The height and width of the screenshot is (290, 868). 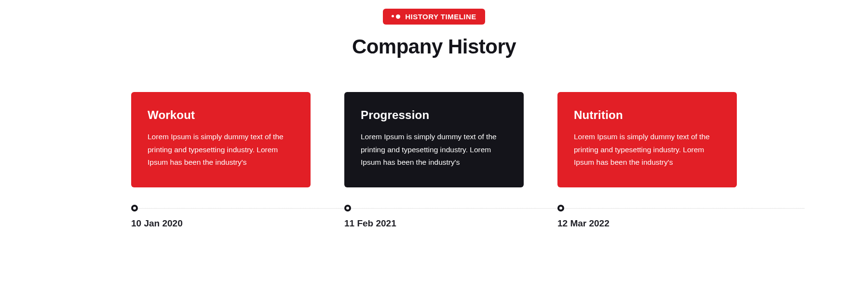 I want to click on badge-dots-icon, so click(x=396, y=16).